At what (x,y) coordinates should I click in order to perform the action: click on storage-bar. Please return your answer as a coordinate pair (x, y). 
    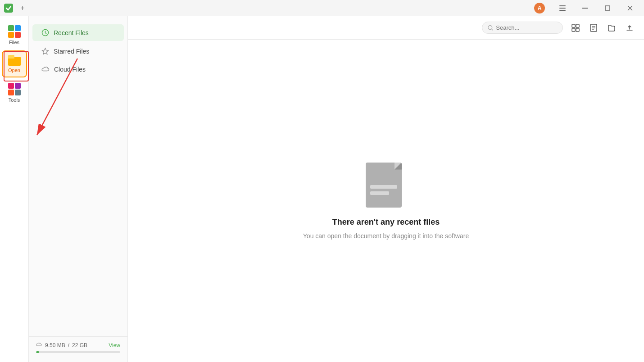
    Looking at the image, I should click on (78, 352).